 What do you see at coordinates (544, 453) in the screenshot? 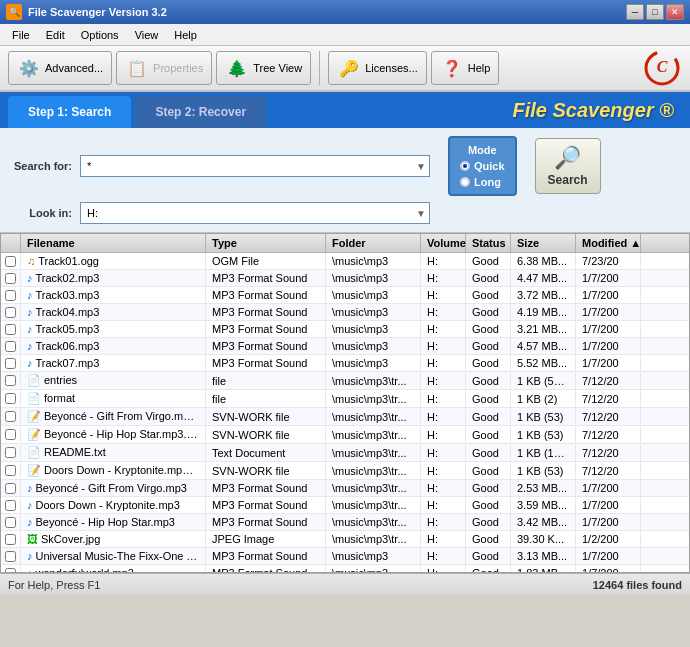
I see `row-size: 1 KB (120)` at bounding box center [544, 453].